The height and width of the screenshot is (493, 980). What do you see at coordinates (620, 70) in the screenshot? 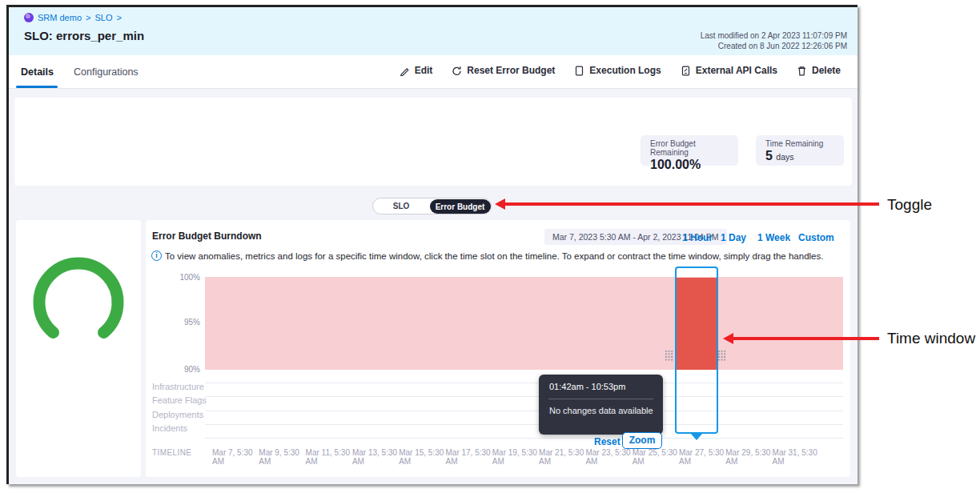
I see `action-bar: Edit Reset Error Budget Execution Logs E…` at bounding box center [620, 70].